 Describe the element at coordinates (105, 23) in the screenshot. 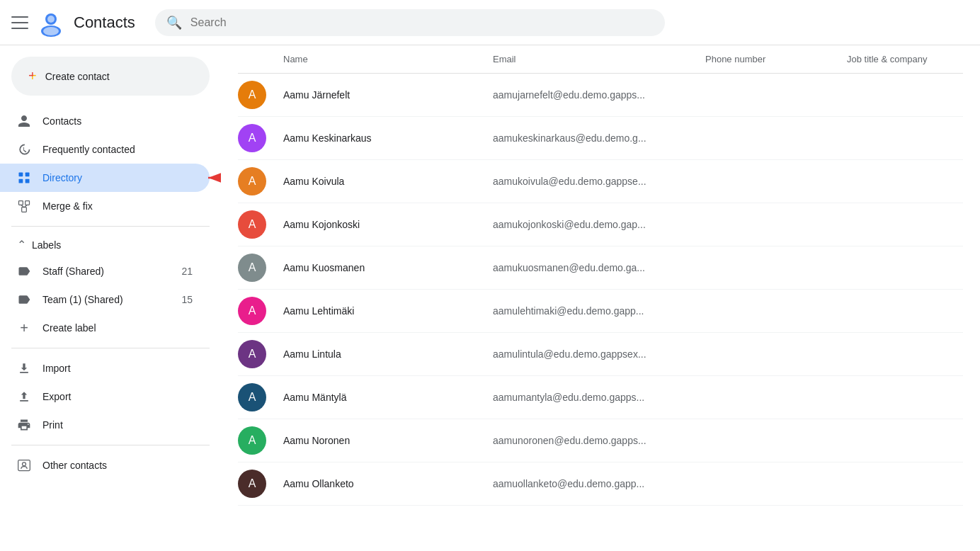

I see `app-title: Contacts` at that location.